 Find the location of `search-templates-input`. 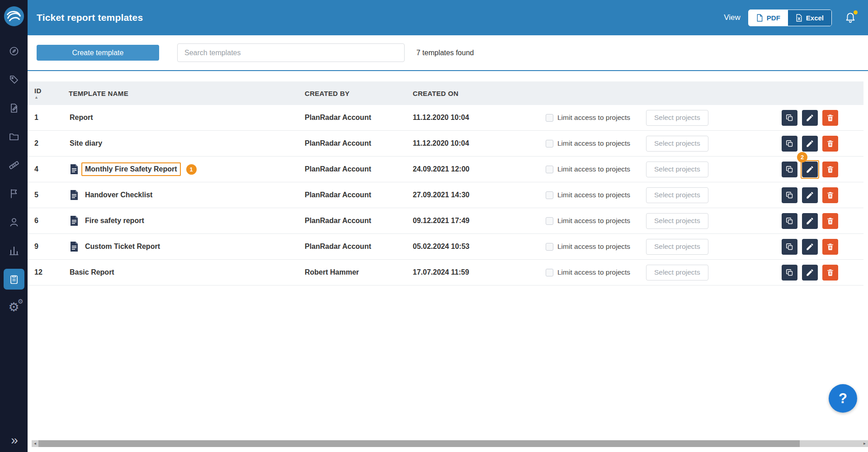

search-templates-input is located at coordinates (291, 52).